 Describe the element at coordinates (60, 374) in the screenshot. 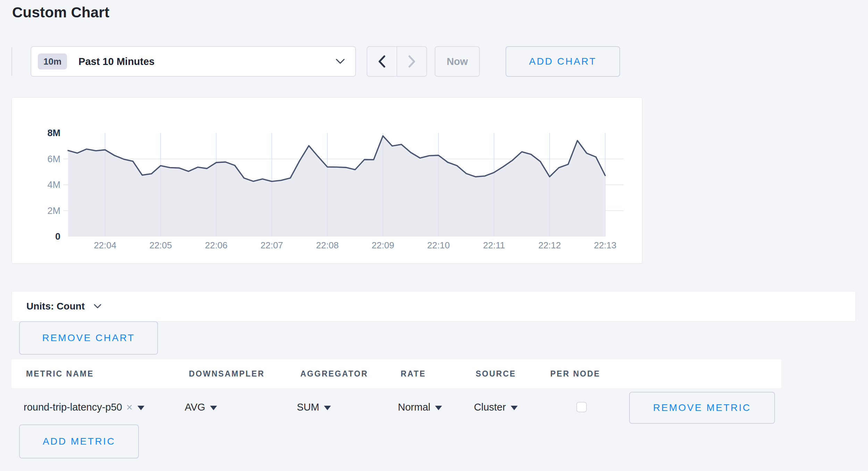

I see `col-header-metric-name: METRIC NAME` at that location.